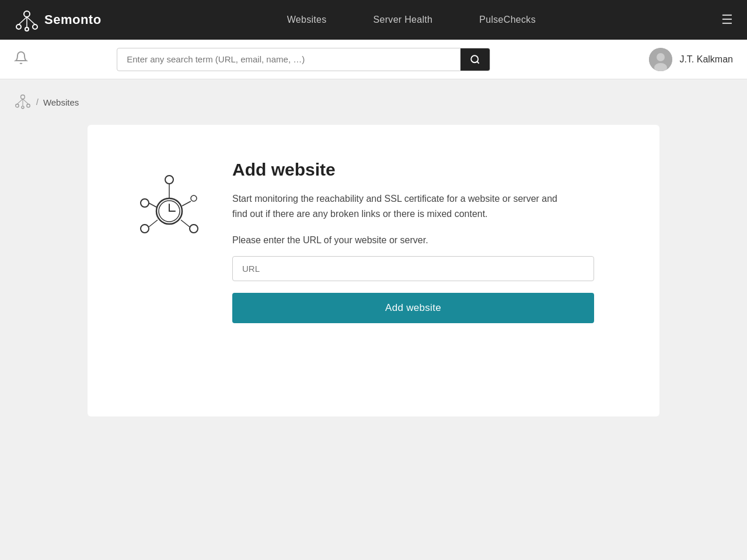 This screenshot has height=560, width=747. Describe the element at coordinates (661, 60) in the screenshot. I see `avatar` at that location.